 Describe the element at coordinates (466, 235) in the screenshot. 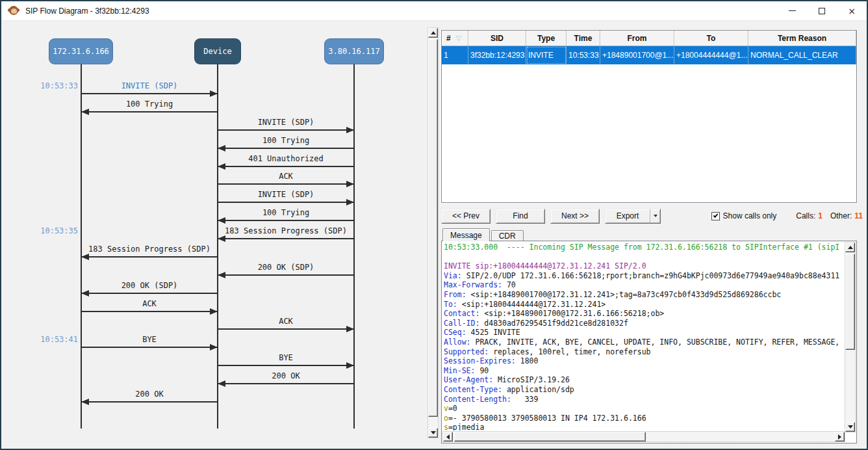

I see `tab-message: Message` at that location.